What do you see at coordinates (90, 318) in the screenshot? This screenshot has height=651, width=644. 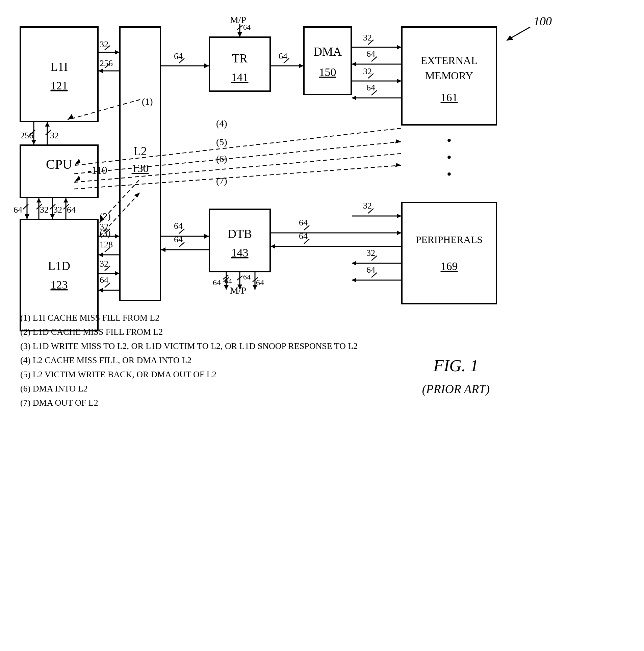 I see `svg-text:(1) L1I CACHE MISS FILL FROM L: (1) L1I CACHE MISS FILL FROM L2` at bounding box center [90, 318].